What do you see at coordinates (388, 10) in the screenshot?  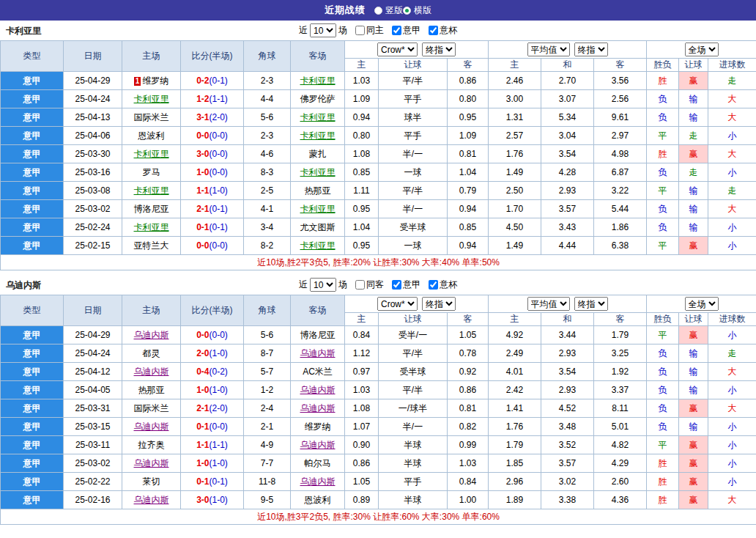 I see `layout-option: 竖版` at bounding box center [388, 10].